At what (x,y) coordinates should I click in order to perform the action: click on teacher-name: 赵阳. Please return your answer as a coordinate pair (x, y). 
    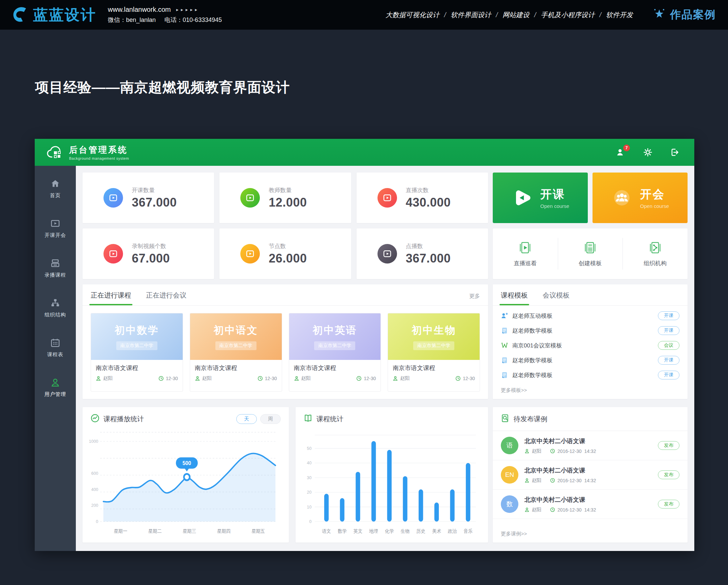
    Looking at the image, I should click on (207, 378).